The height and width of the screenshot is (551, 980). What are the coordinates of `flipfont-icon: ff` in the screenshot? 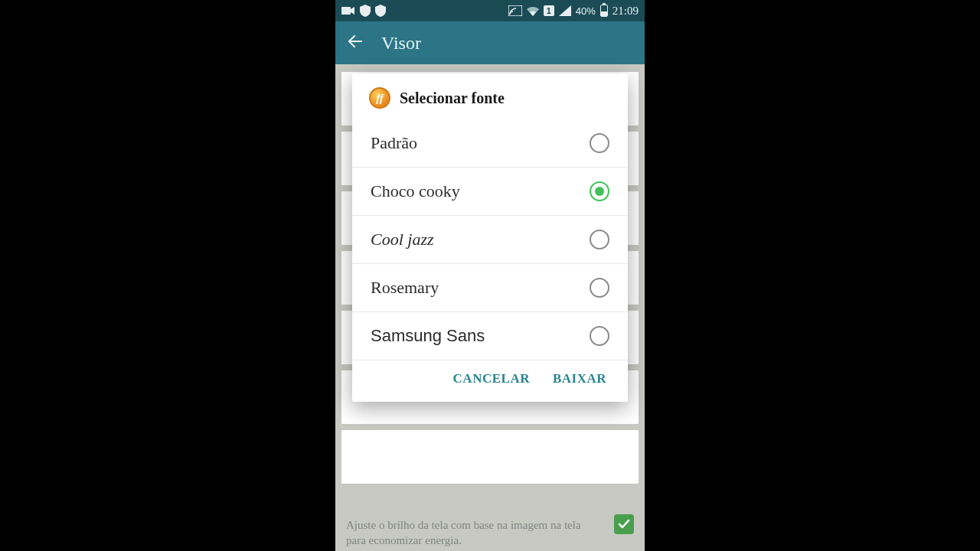 It's located at (380, 98).